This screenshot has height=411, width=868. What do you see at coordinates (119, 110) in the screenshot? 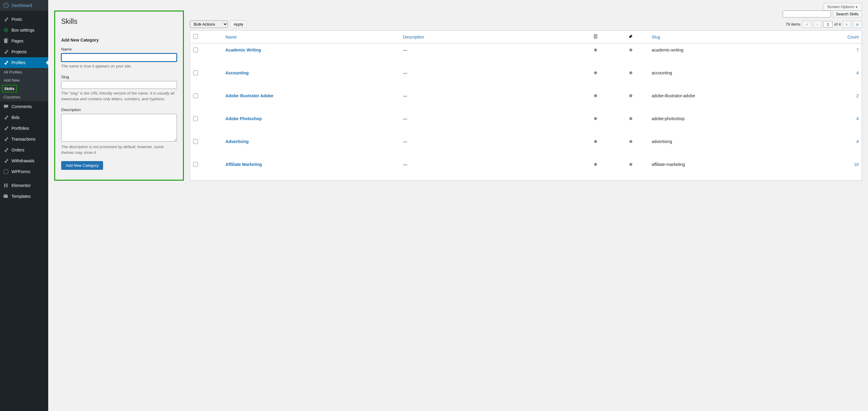
I see `description-label: Description` at bounding box center [119, 110].